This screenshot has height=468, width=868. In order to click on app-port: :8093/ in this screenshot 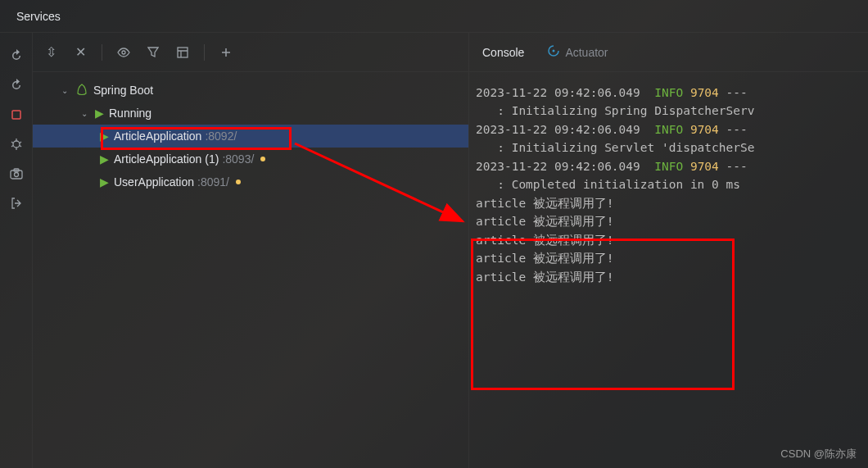, I will do `click(237, 159)`.